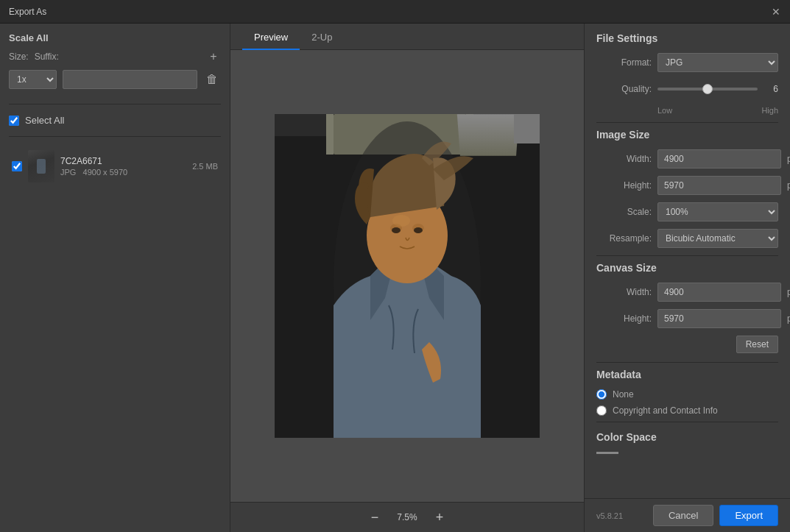 Image resolution: width=790 pixels, height=532 pixels. Describe the element at coordinates (708, 89) in the screenshot. I see `quality-slider` at that location.